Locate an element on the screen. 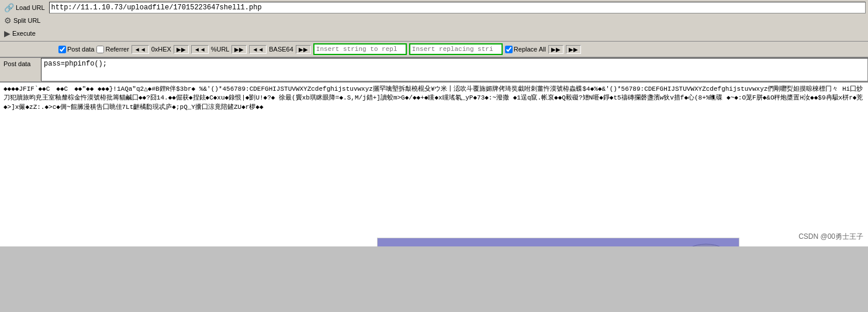 This screenshot has width=868, height=312. split-url-button: ⚙ Split URL is located at coordinates (22, 20).